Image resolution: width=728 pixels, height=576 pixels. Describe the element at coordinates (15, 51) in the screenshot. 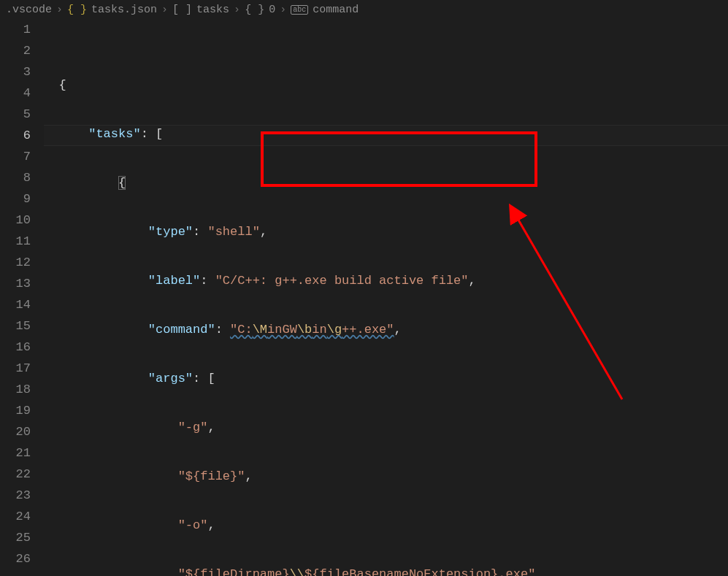

I see `line-number: 2` at that location.